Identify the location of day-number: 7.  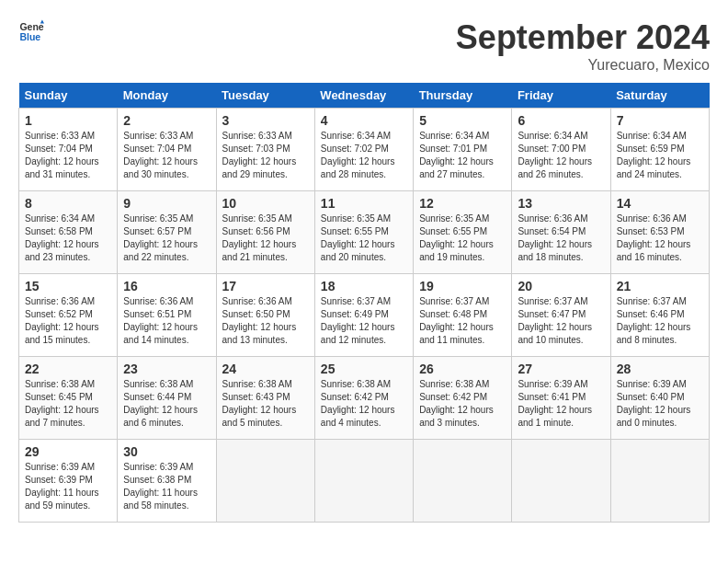
(660, 121).